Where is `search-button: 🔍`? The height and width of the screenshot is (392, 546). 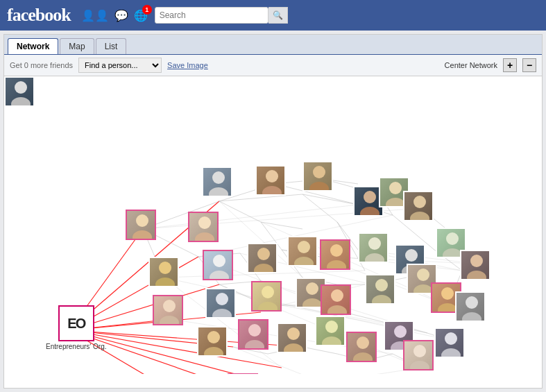
search-button: 🔍 is located at coordinates (278, 15).